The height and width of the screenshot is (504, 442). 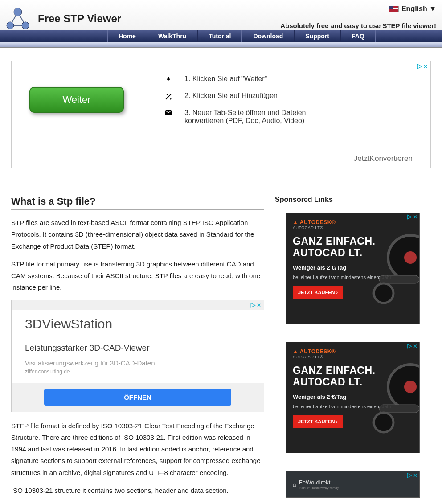 I want to click on nav-download: Download, so click(x=268, y=36).